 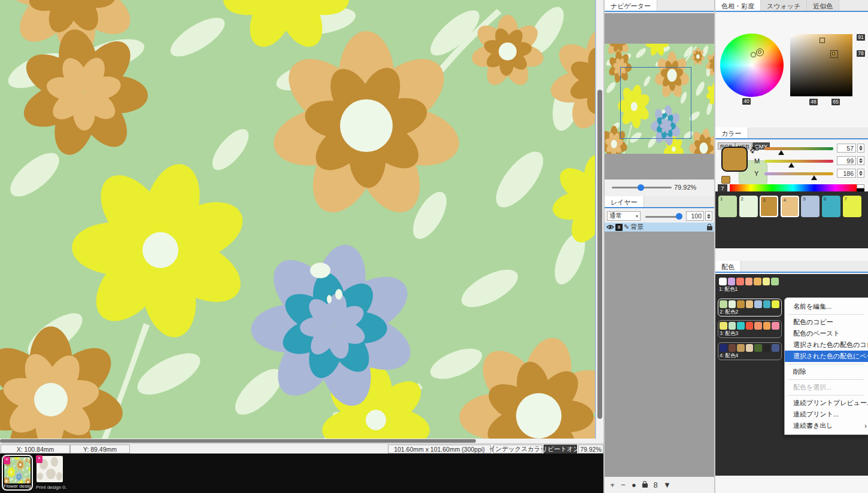 What do you see at coordinates (728, 206) in the screenshot?
I see `palette-swatch-1: 1` at bounding box center [728, 206].